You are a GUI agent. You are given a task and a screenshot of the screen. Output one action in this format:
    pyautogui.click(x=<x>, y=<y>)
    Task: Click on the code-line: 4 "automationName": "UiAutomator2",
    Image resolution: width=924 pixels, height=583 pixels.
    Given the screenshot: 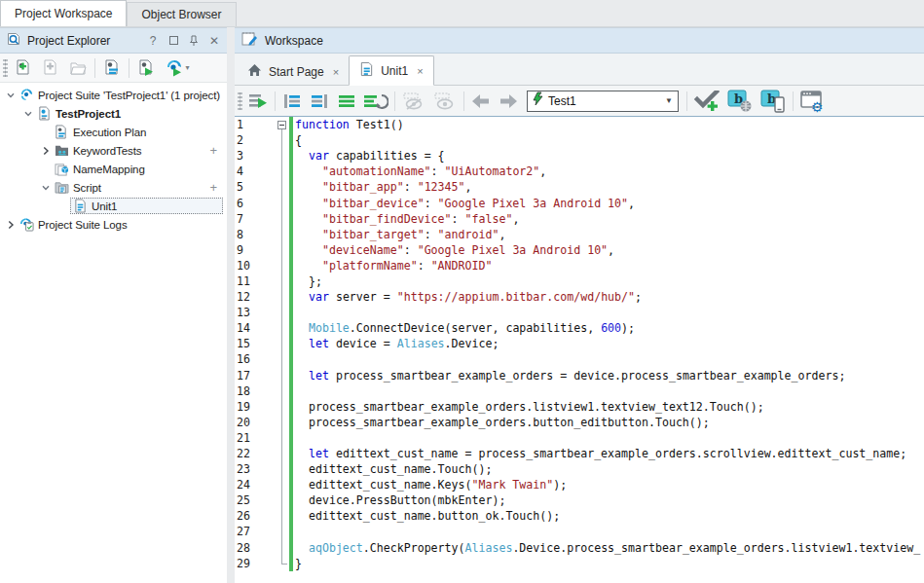 What is the action you would take?
    pyautogui.click(x=579, y=171)
    